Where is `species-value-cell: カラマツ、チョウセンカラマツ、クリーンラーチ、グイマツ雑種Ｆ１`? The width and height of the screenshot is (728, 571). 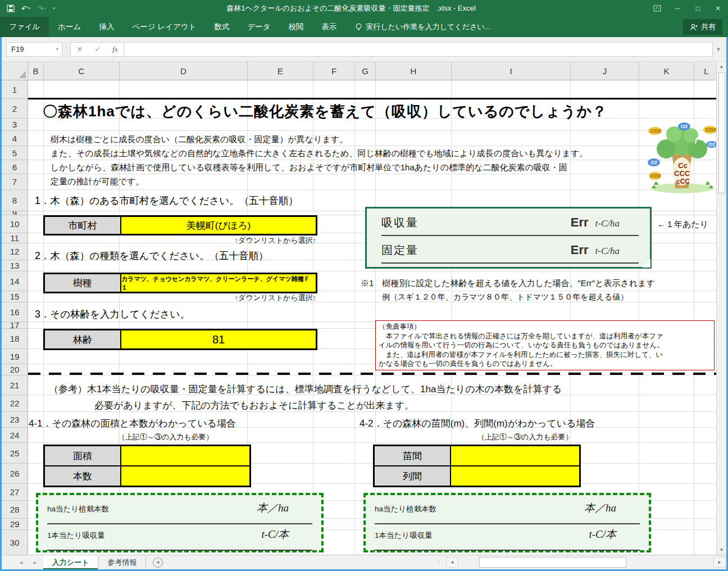
species-value-cell: カラマツ、チョウセンカラマツ、クリーンラーチ、グイマツ雑種Ｆ１ is located at coordinates (219, 283).